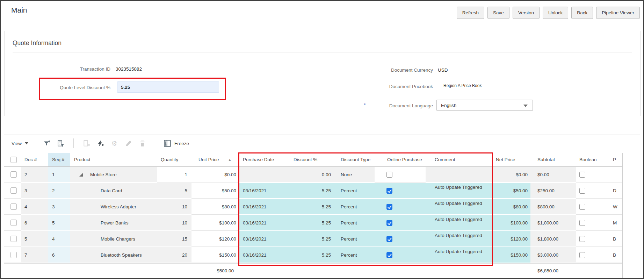 The height and width of the screenshot is (279, 644). What do you see at coordinates (114, 239) in the screenshot?
I see `cell-product: Mobile Chargers` at bounding box center [114, 239].